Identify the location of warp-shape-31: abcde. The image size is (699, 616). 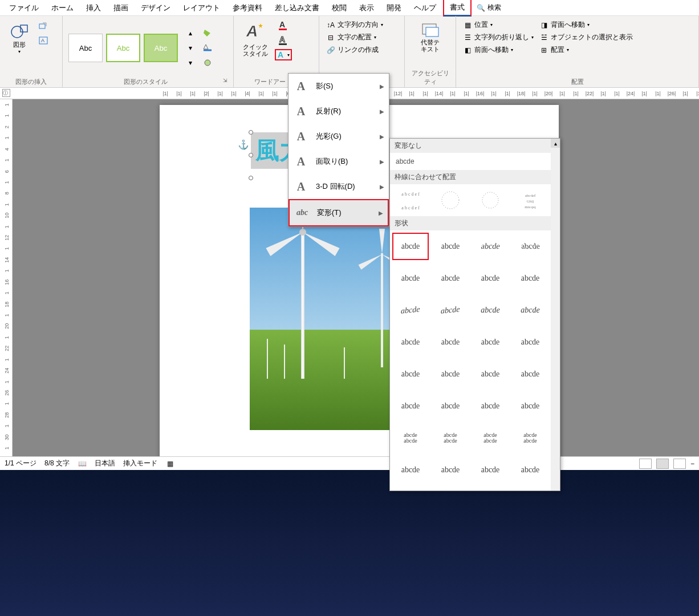
(530, 470).